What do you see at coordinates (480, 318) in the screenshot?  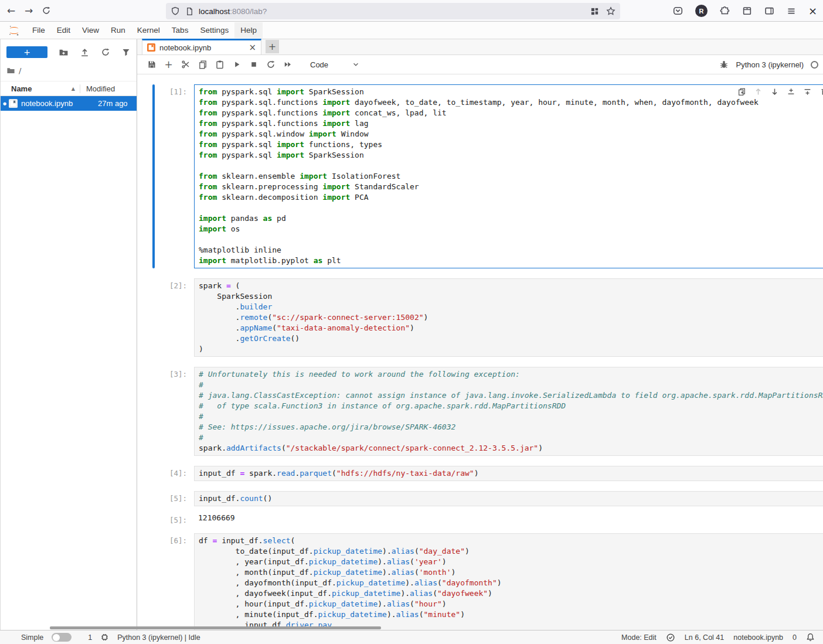 I see `code-cell: [2]:spark = ( SparkSession .builder .rem…` at bounding box center [480, 318].